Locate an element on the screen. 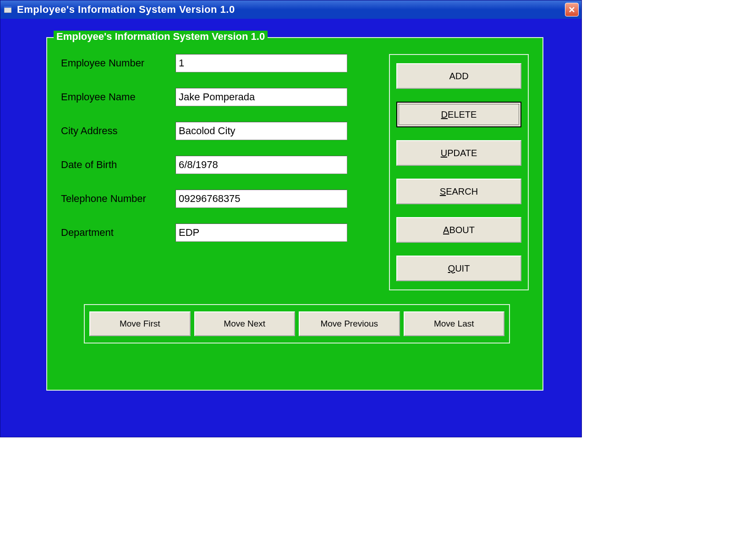  move-last-label: Move Last is located at coordinates (454, 324).